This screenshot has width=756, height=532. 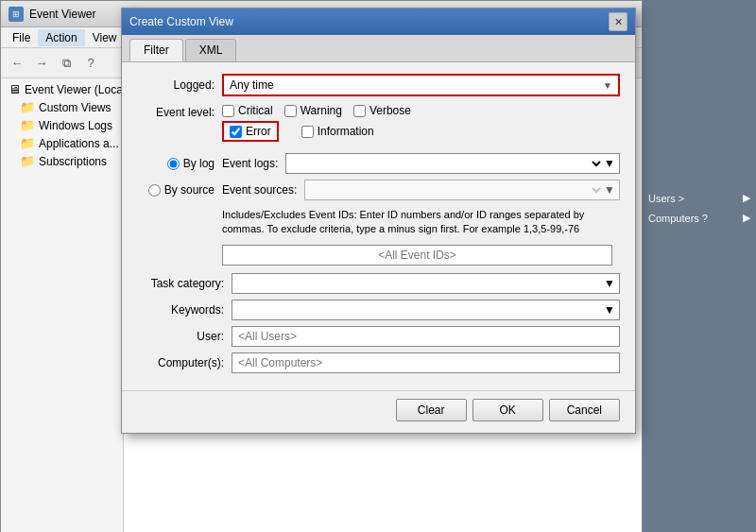 I want to click on checkbox-row-1: Critical Warning Verbose, so click(x=421, y=111).